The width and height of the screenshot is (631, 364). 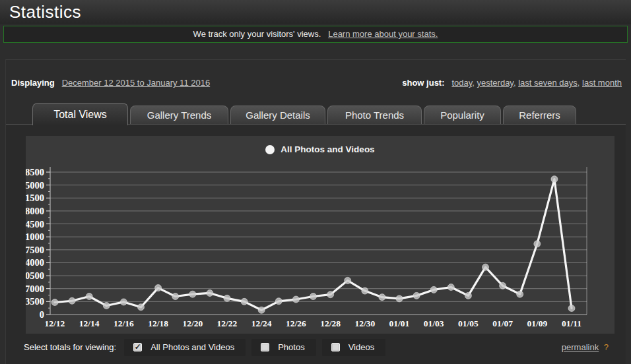 I want to click on displaying-label: Displaying, so click(x=33, y=83).